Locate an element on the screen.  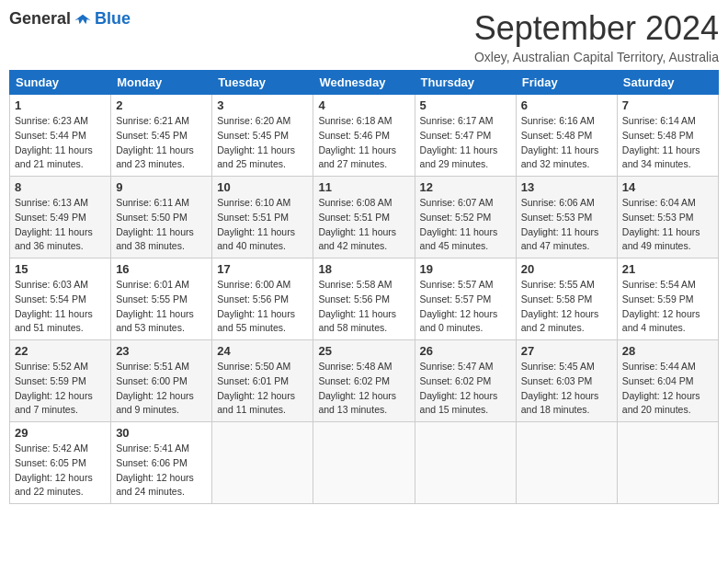
day-info: Sunrise: 6:10 AMSunset: 5:51 PMDaylight:… is located at coordinates (263, 224).